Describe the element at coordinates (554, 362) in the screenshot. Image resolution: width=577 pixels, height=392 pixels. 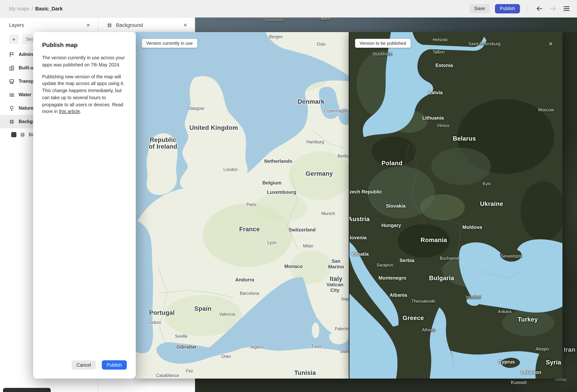
I see `map-label-syria: Syria` at that location.